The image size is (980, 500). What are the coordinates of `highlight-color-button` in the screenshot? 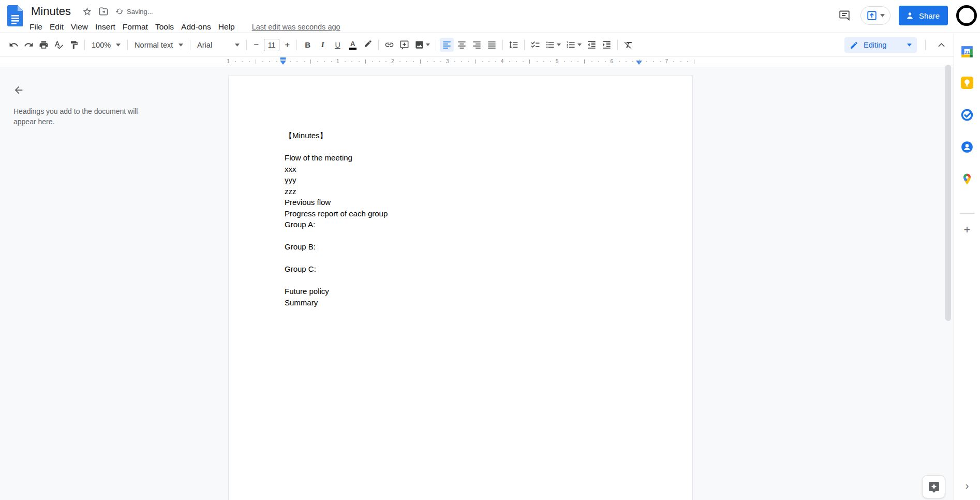 It's located at (367, 45).